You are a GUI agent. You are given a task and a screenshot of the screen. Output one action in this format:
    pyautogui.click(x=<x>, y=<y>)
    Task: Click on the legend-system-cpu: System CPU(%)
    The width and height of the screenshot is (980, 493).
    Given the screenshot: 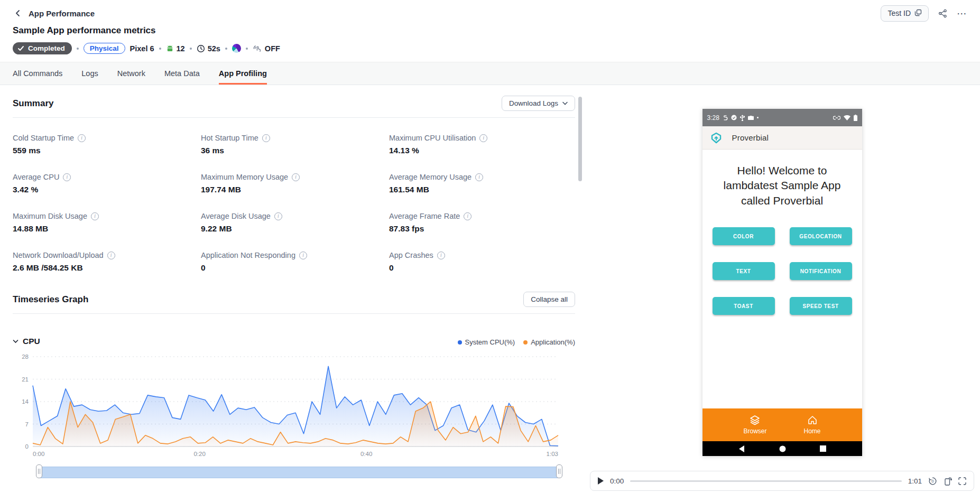 What is the action you would take?
    pyautogui.click(x=486, y=342)
    